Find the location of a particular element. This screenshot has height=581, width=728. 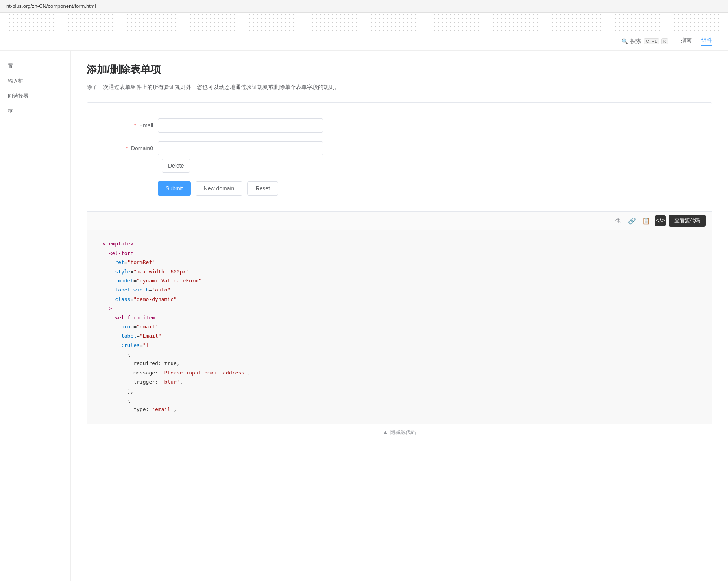

hide-source-row: ▲ 隐藏源代码 is located at coordinates (399, 432).